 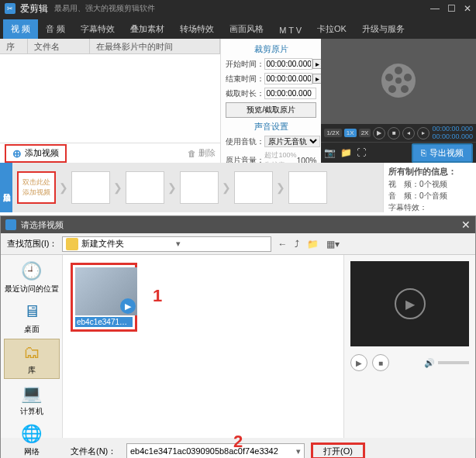 I want to click on video-thumbnail: ▶, so click(x=106, y=291).